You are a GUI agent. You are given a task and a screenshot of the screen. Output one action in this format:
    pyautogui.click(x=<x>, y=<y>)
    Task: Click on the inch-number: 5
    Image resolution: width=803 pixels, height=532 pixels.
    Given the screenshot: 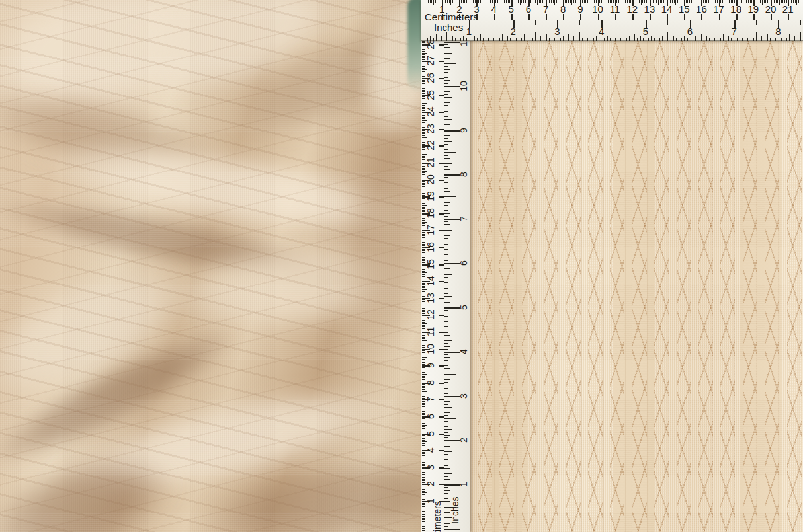 What is the action you would take?
    pyautogui.click(x=646, y=32)
    